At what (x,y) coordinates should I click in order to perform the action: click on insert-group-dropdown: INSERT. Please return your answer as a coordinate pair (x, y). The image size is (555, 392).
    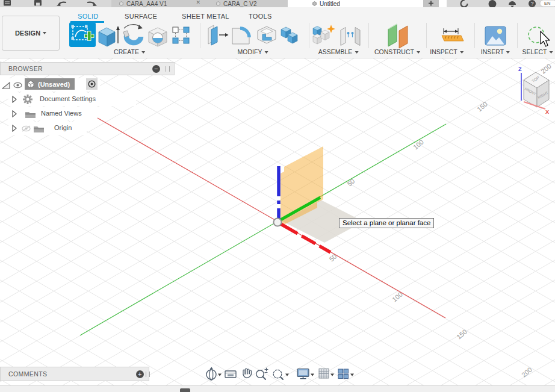
    Looking at the image, I should click on (495, 52).